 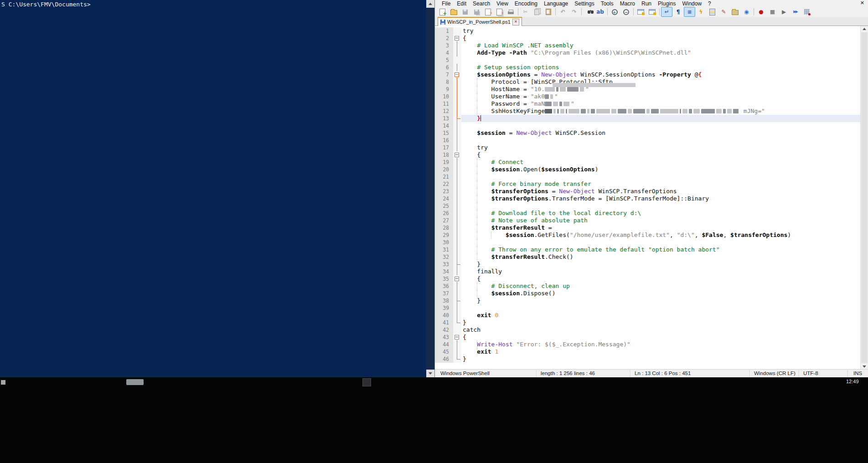 I want to click on document-map-button, so click(x=712, y=12).